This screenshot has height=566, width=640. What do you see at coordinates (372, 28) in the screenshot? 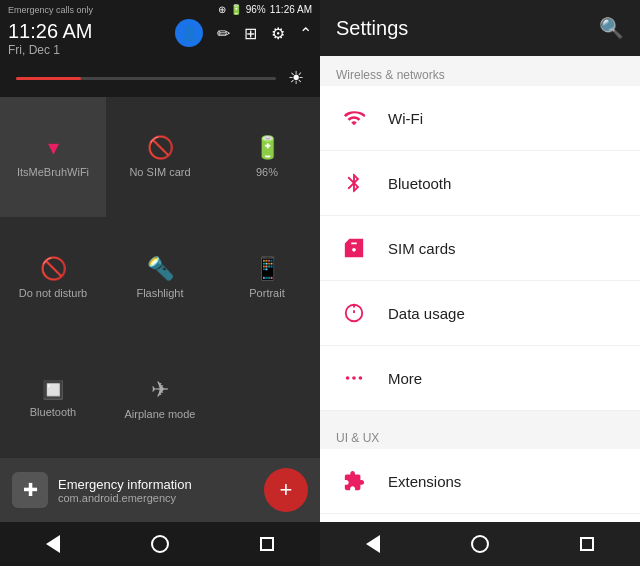
I see `settings-title: Settings` at bounding box center [372, 28].